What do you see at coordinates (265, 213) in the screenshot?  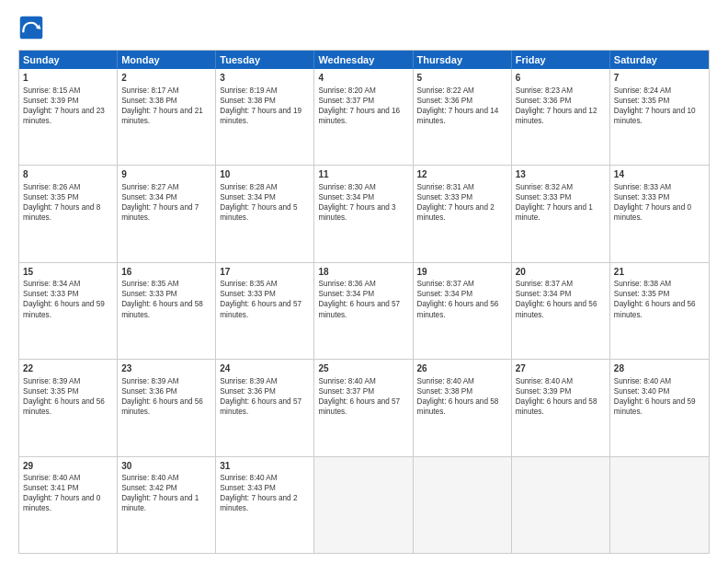 I see `calendar-cell: 10Sunrise: 8:28 AMSunset: 3:34 PMDayligh…` at bounding box center [265, 213].